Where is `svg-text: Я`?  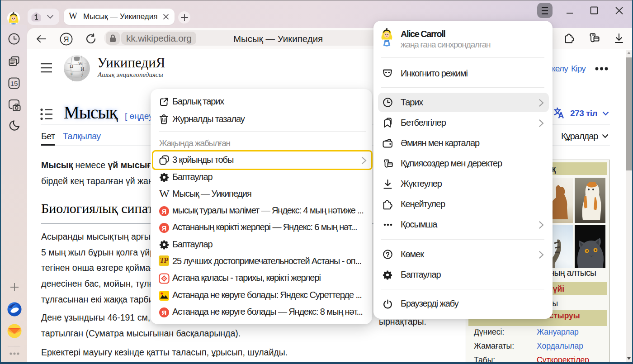
svg-text: Я is located at coordinates (66, 40).